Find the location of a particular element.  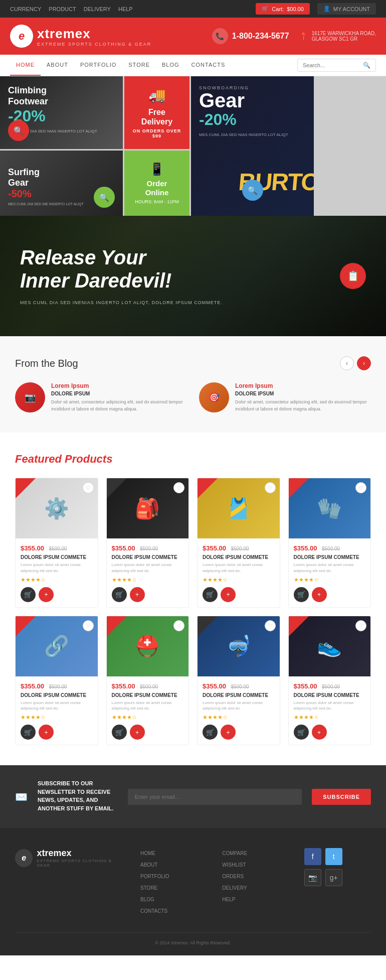

top-bar-links: CURRENCY PRODUCT DELIVERY HELP is located at coordinates (71, 9).